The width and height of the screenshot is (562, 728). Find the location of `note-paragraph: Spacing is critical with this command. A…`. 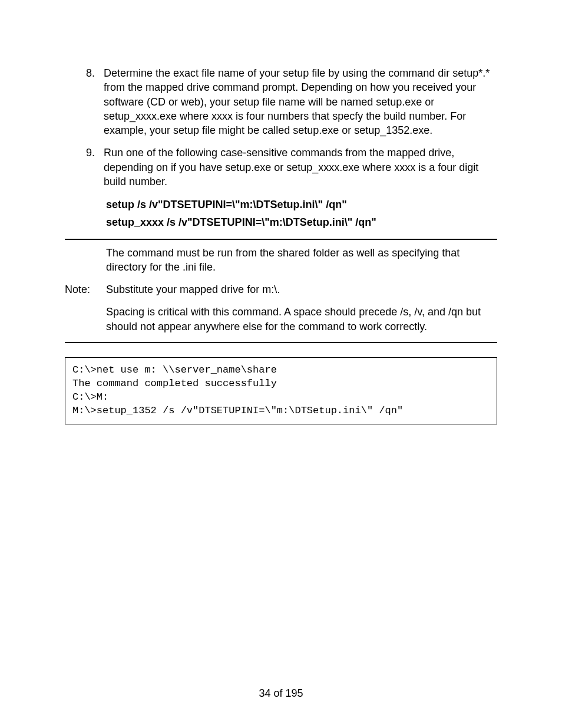

note-paragraph: Spacing is critical with this command. A… is located at coordinates (302, 319).